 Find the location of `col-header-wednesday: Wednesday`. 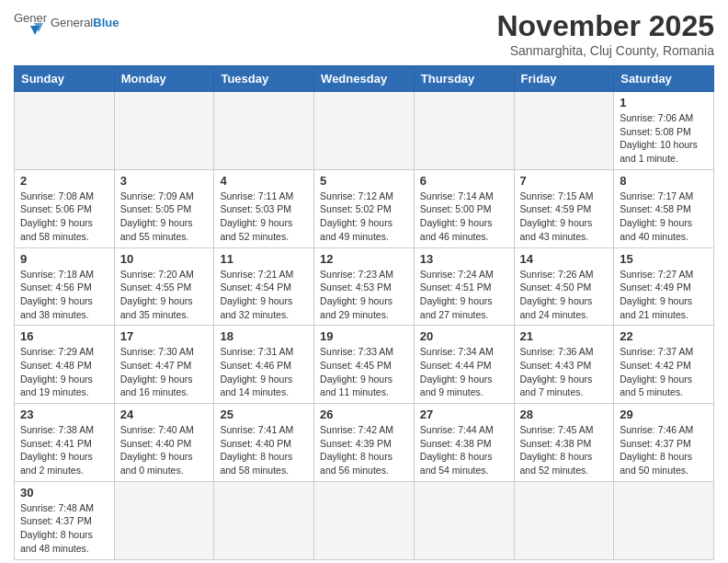

col-header-wednesday: Wednesday is located at coordinates (364, 79).